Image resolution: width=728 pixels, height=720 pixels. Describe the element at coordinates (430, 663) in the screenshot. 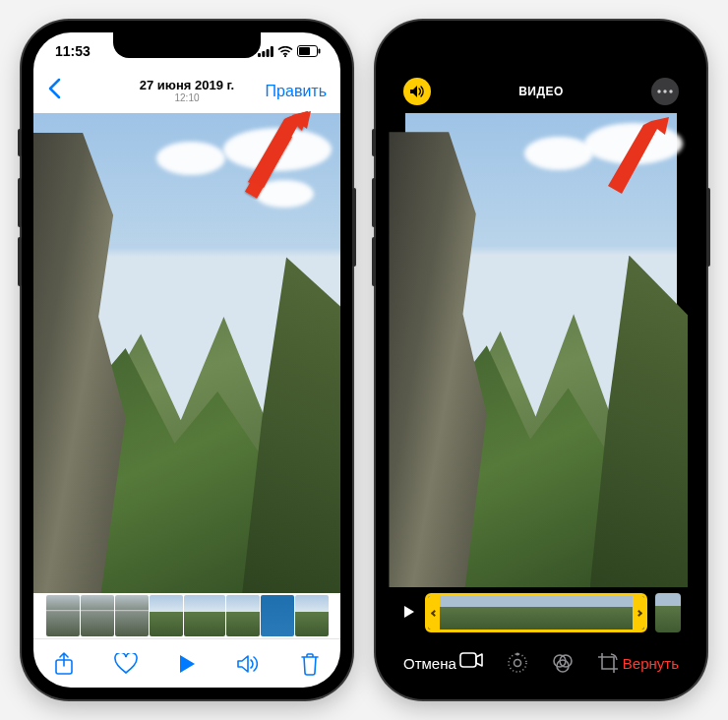

I see `cancel-button: Отмена` at that location.